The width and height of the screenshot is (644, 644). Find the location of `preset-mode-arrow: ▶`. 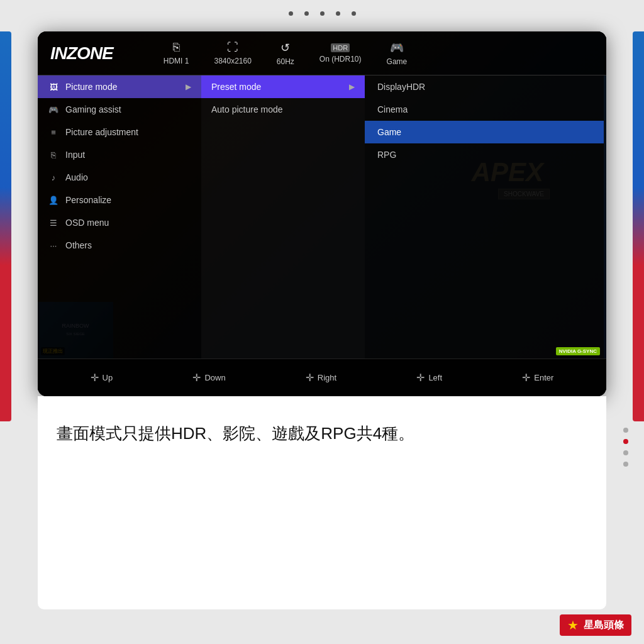

preset-mode-arrow: ▶ is located at coordinates (352, 87).